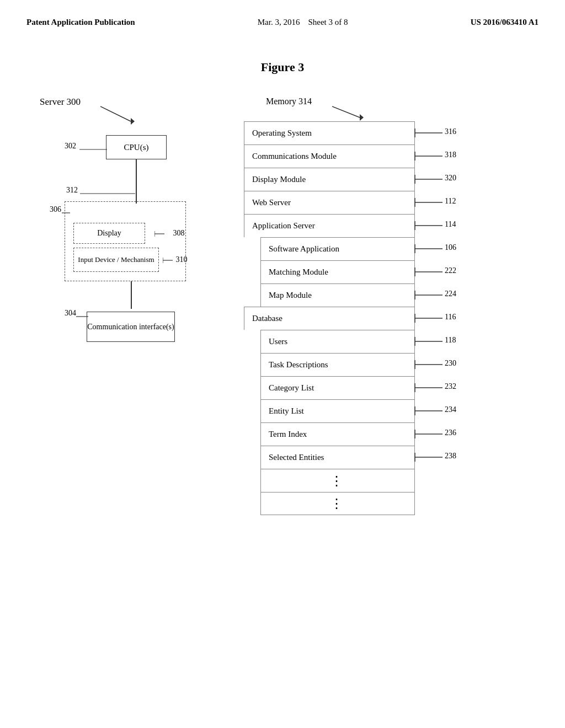  What do you see at coordinates (338, 341) in the screenshot?
I see `memory-box-9: Users` at bounding box center [338, 341].